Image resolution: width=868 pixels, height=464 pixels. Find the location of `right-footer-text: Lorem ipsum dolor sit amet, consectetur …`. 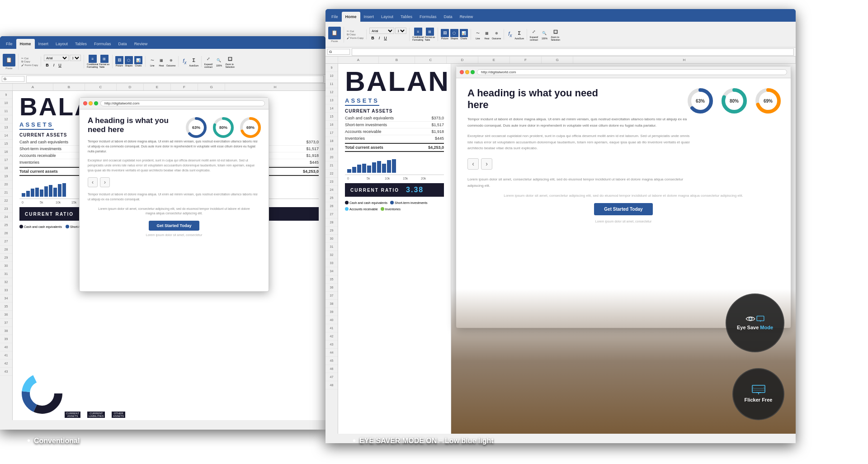

right-footer-text: Lorem ipsum dolor sit amet, consectetur … is located at coordinates (623, 196).